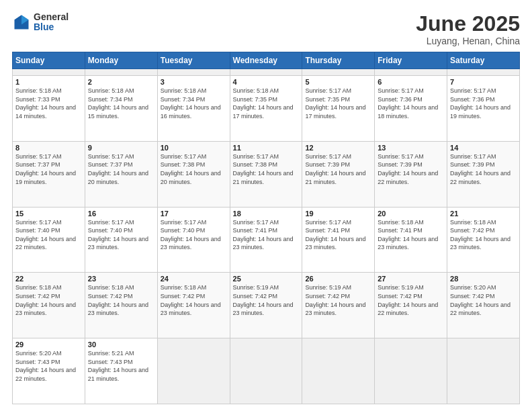 Image resolution: width=532 pixels, height=411 pixels. Describe the element at coordinates (339, 108) in the screenshot. I see `calendar-cell: 5Sunrise: 5:17 AMSunset: 7:35 PMDaylight…` at that location.